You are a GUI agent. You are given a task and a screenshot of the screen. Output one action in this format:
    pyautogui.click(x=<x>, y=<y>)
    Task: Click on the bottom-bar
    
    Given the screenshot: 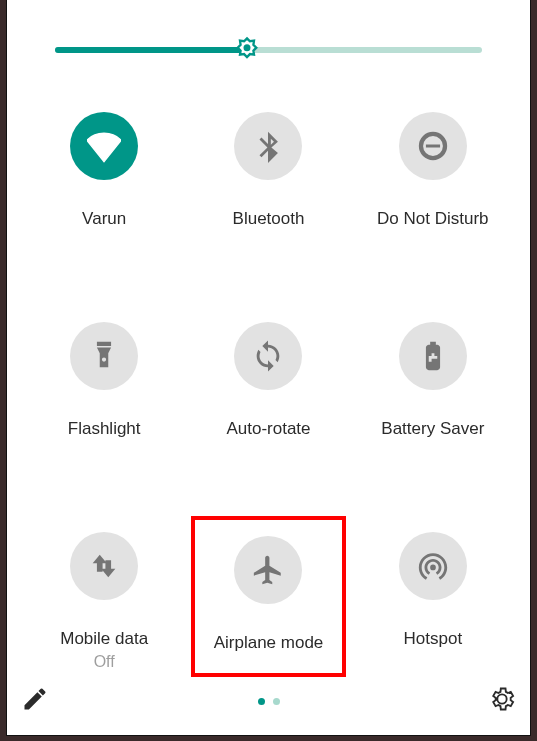 What is the action you would take?
    pyautogui.click(x=268, y=701)
    